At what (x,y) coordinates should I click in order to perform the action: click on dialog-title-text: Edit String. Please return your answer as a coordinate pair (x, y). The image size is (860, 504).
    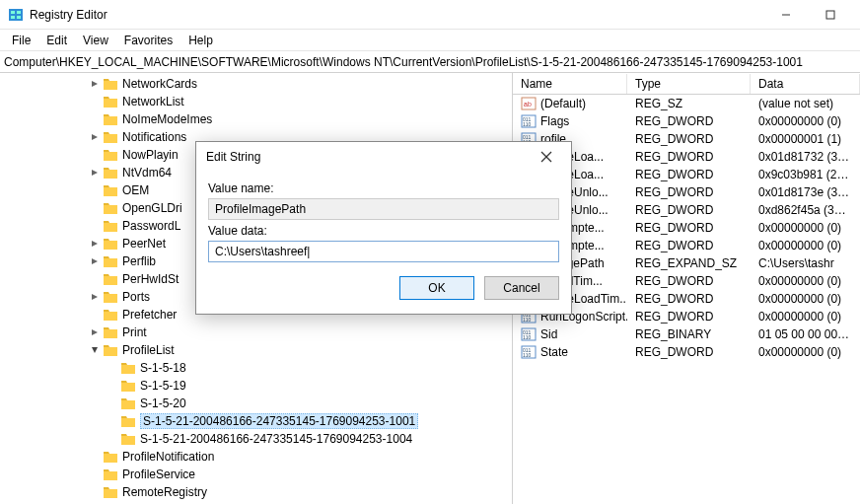
    Looking at the image, I should click on (369, 157).